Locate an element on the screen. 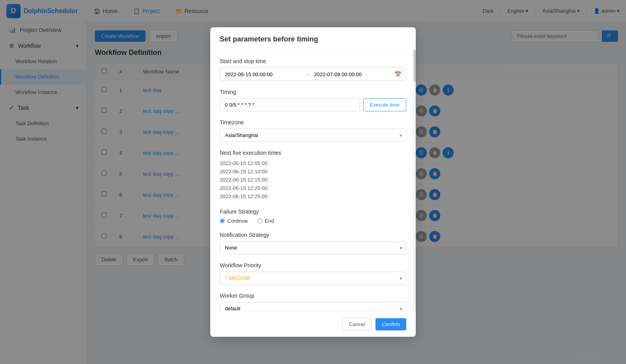 This screenshot has width=626, height=364. confirm-button: Confirm is located at coordinates (391, 325).